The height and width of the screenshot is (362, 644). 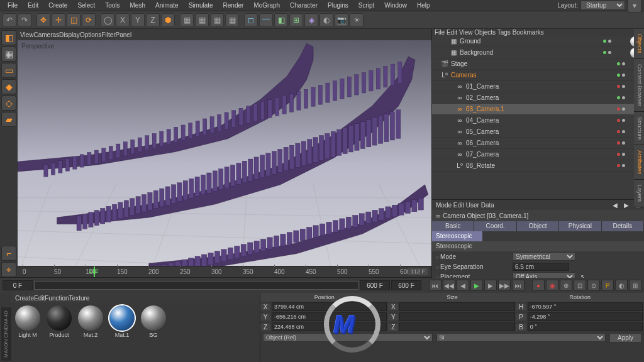 I want to click on vp-menu-display: Display, so click(x=69, y=35).